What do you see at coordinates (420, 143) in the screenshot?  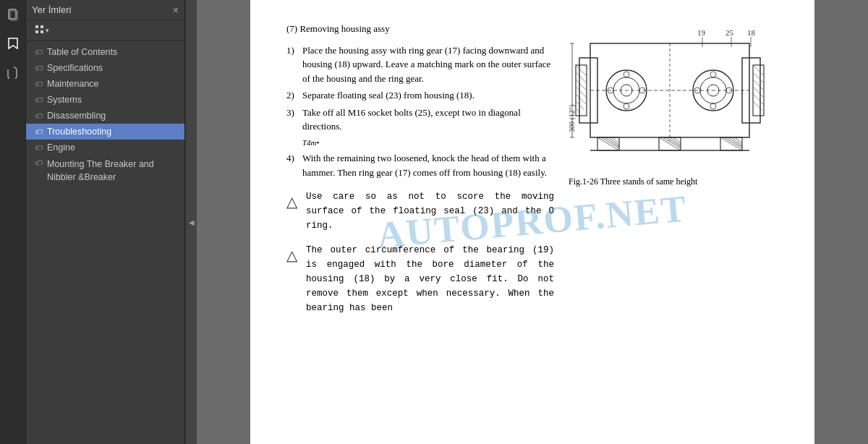 I see `list-item: T4m•` at bounding box center [420, 143].